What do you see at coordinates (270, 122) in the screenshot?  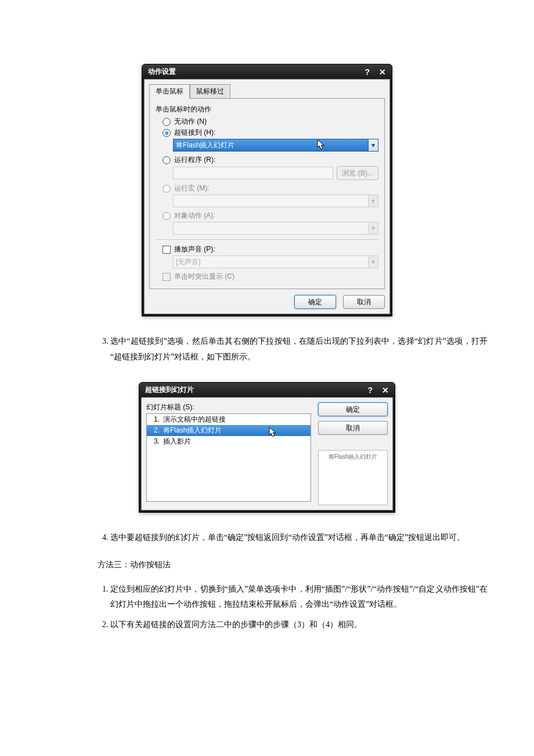 I see `radio-none-row: 无动作 (N)` at bounding box center [270, 122].